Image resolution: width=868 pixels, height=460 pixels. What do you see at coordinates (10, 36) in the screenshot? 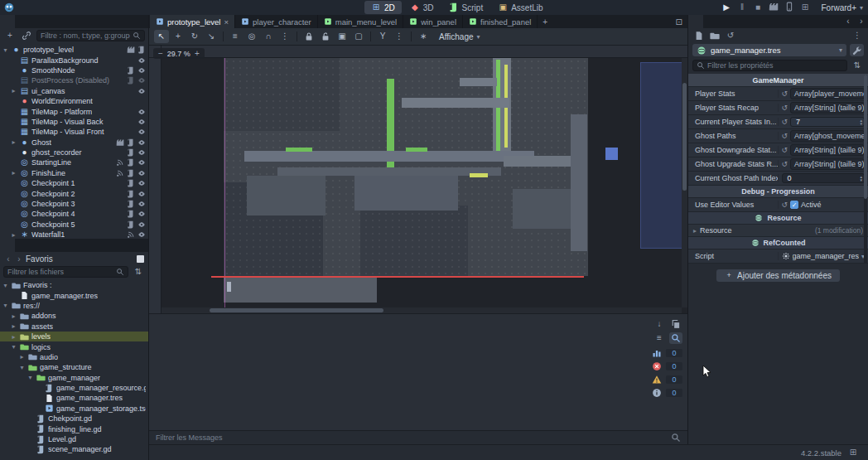
I see `add-node-button: +` at bounding box center [10, 36].